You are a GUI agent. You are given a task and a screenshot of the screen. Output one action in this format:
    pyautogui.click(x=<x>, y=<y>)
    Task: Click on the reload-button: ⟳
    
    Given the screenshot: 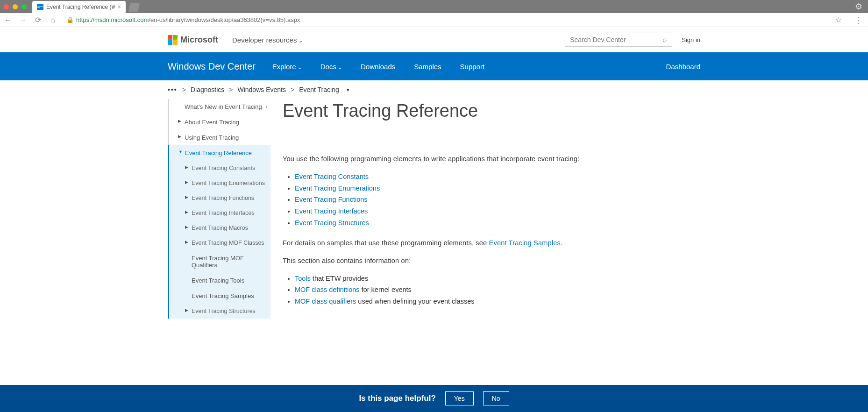 What is the action you would take?
    pyautogui.click(x=38, y=20)
    